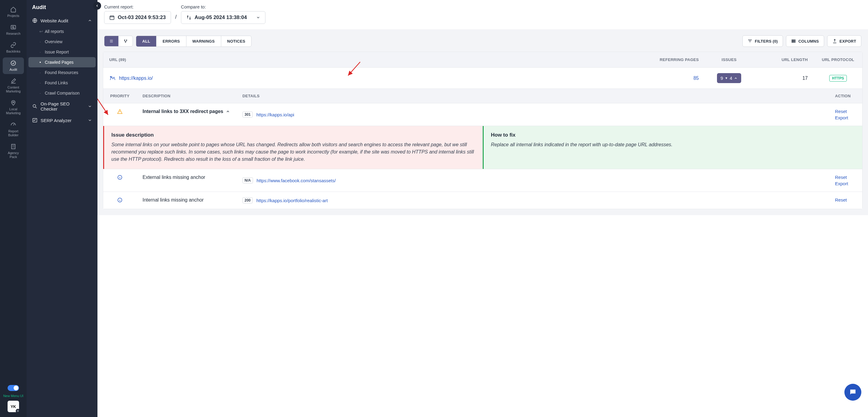  Describe the element at coordinates (750, 41) in the screenshot. I see `filter-icon` at that location.